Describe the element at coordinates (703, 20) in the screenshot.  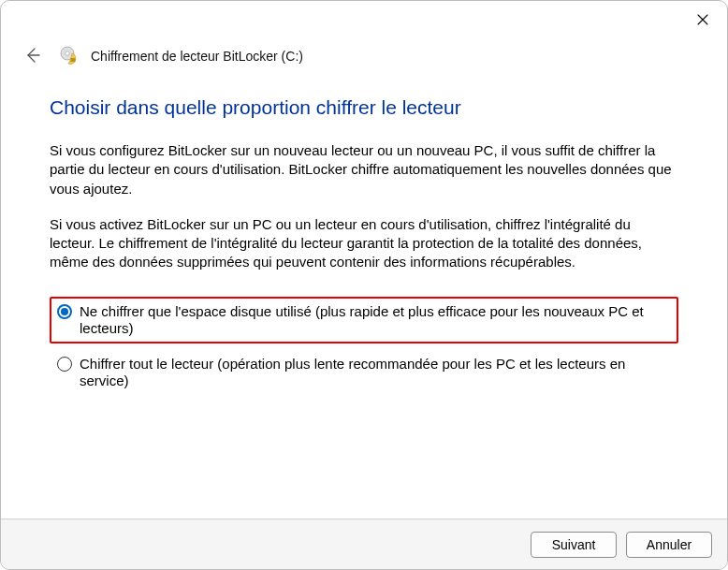
I see `close-button` at that location.